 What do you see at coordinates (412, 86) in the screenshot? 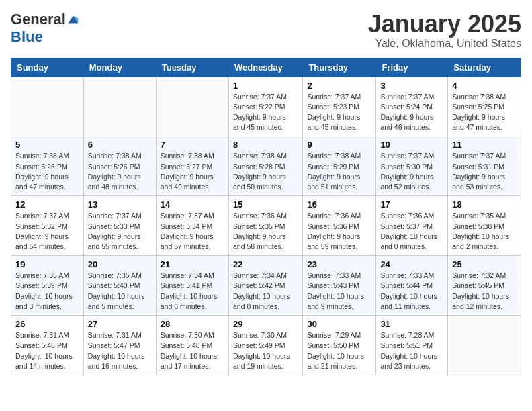
I see `day-number: 3` at bounding box center [412, 86].